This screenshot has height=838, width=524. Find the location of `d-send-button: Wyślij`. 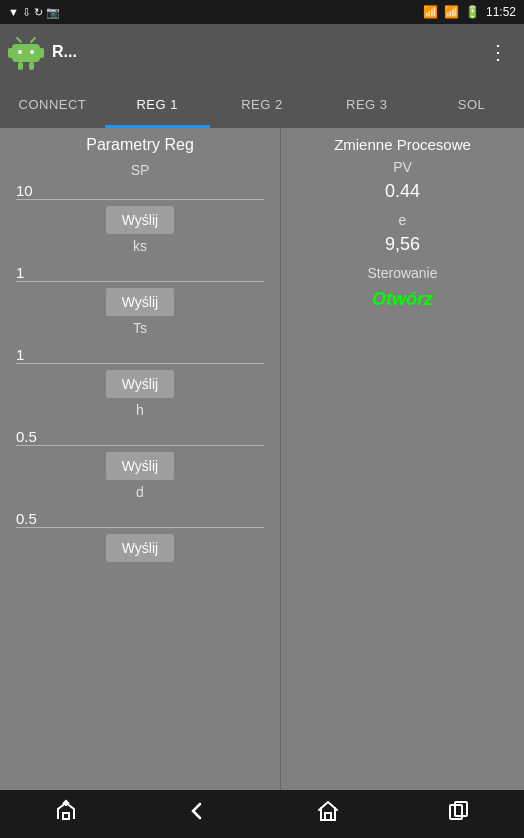

d-send-button: Wyślij is located at coordinates (140, 548).